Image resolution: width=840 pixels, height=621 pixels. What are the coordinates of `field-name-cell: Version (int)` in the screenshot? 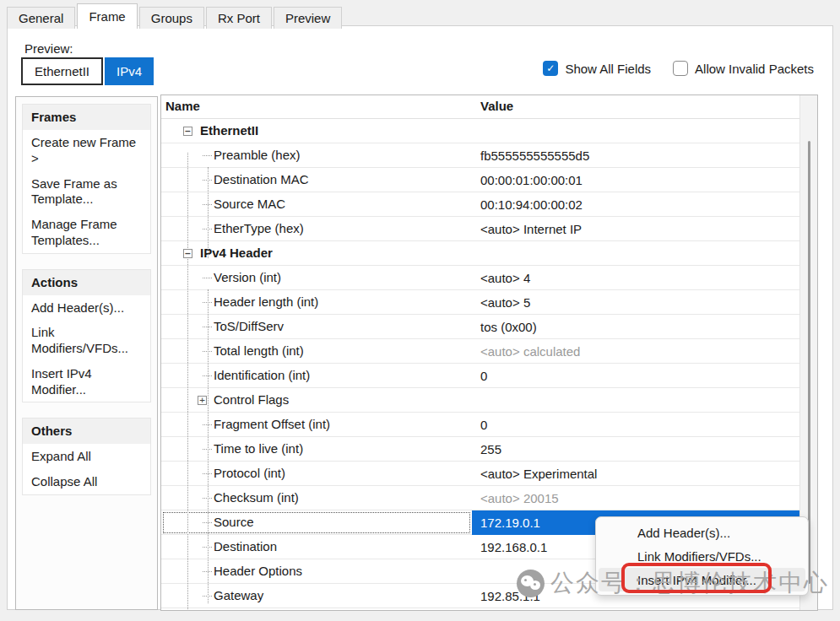 It's located at (317, 278).